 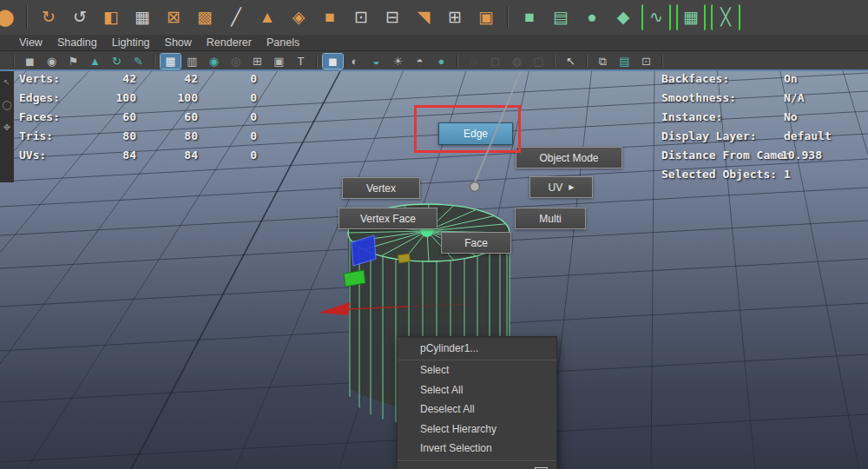 What do you see at coordinates (486, 17) in the screenshot?
I see `duplicate-face-icon: ▣` at bounding box center [486, 17].